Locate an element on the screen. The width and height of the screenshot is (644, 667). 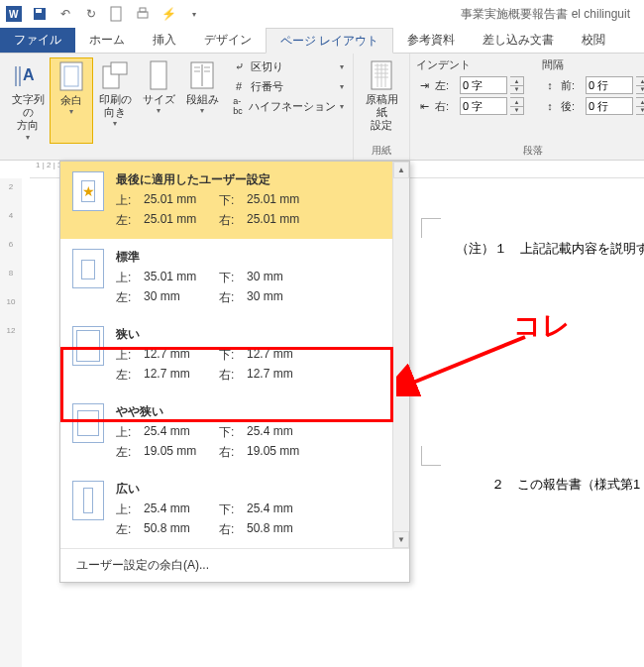
text-direction-button: A 文字列の方向 ▾ is located at coordinates (28, 101).